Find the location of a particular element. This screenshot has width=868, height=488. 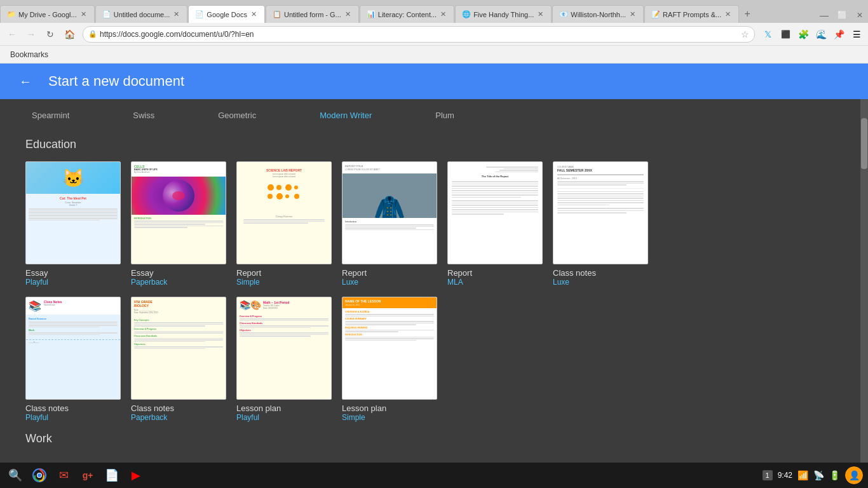

new-tab-button: + is located at coordinates (747, 14).